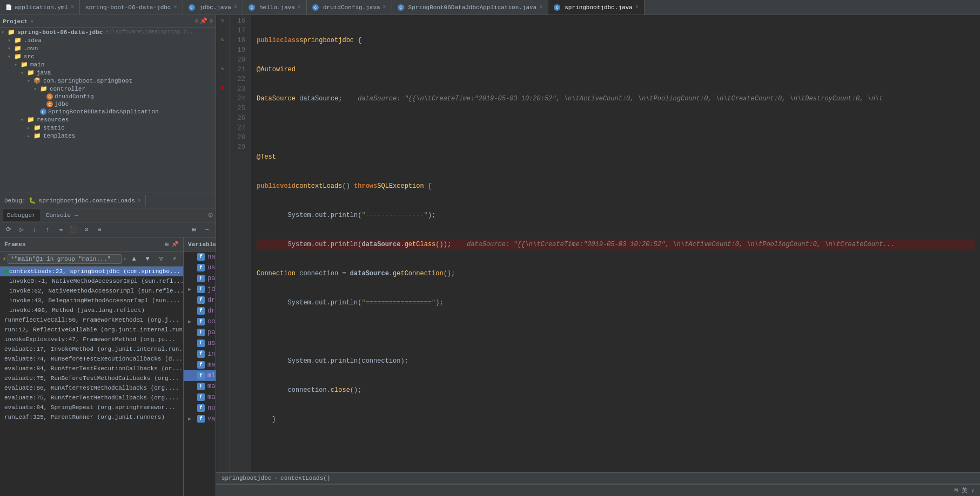 This screenshot has width=980, height=496. Describe the element at coordinates (134, 259) in the screenshot. I see `thread-up-btn: ▲` at that location.